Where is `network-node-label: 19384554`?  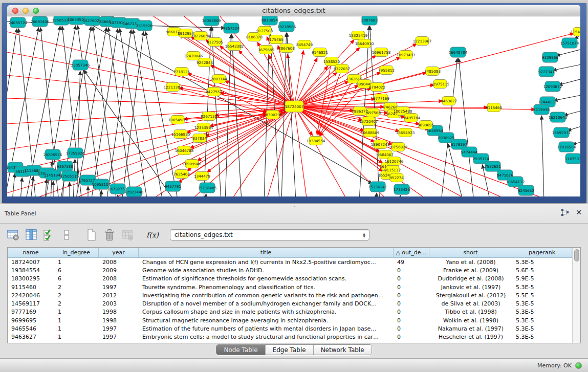 network-node-label: 19384554 is located at coordinates (316, 141).